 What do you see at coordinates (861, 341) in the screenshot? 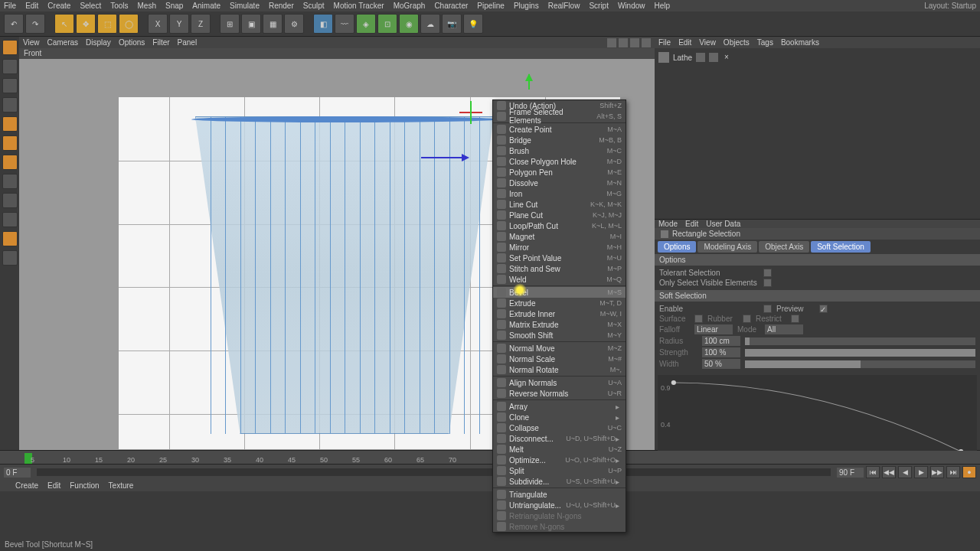
I see `radius-slider` at bounding box center [861, 341].